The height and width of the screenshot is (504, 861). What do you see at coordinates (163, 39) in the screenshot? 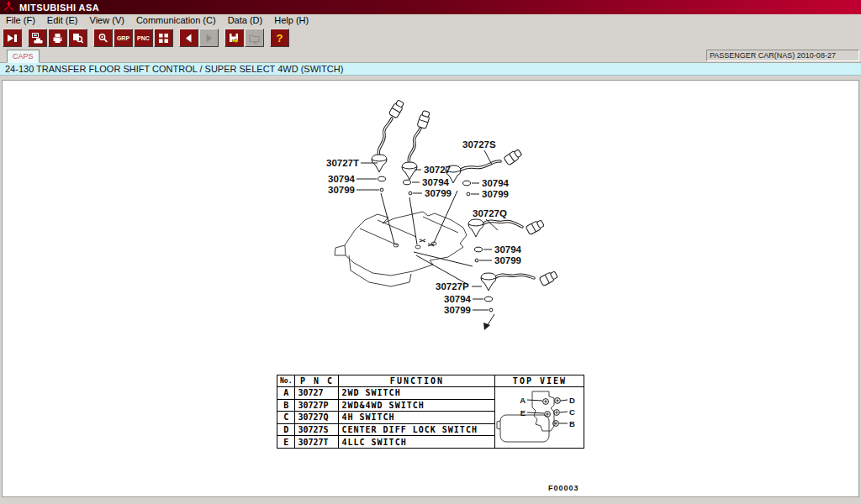
I see `thumbnail-grid-icon` at bounding box center [163, 39].